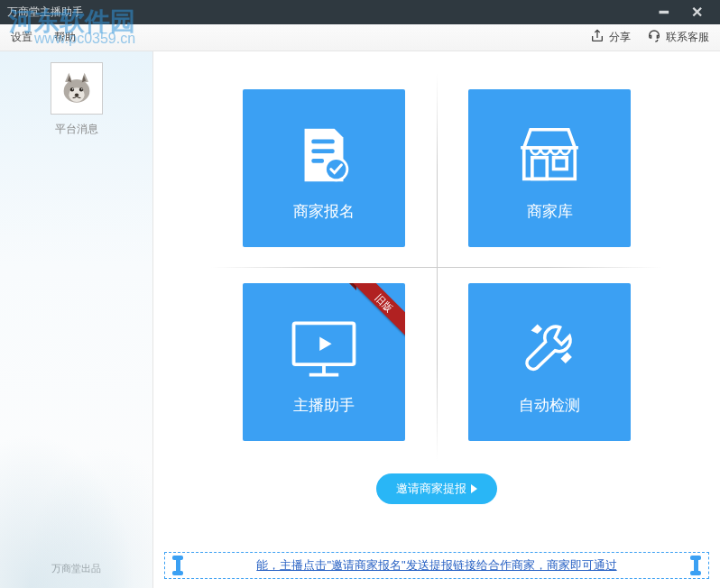 This screenshot has width=720, height=588. I want to click on sidebar-footer: 万商堂出品, so click(76, 568).